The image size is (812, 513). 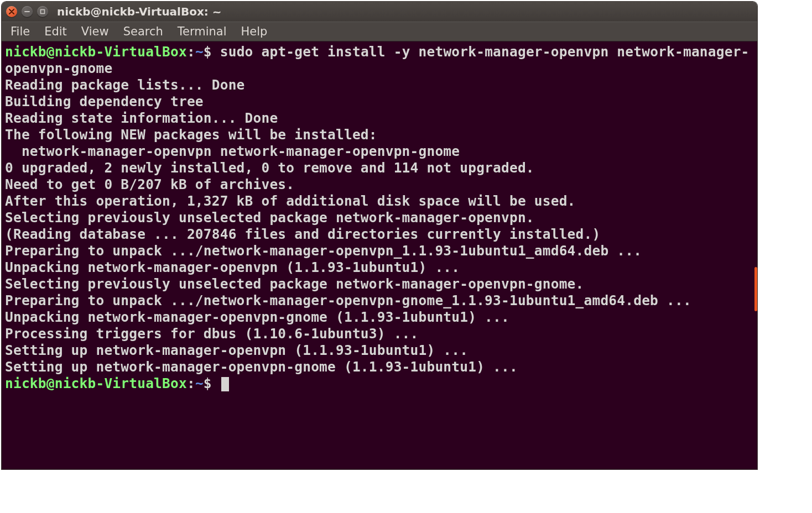 What do you see at coordinates (379, 32) in the screenshot?
I see `menubar: File Edit View Search Terminal Help` at bounding box center [379, 32].